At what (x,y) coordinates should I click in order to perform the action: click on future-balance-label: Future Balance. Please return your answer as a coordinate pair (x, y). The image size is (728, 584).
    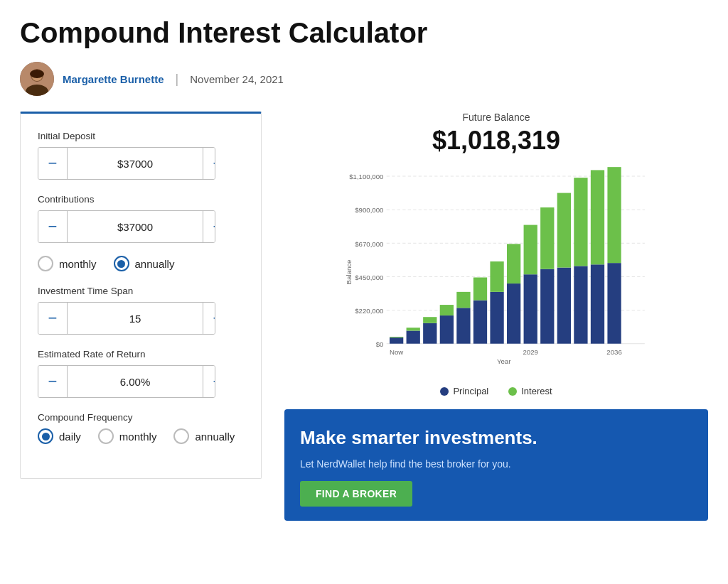
    Looking at the image, I should click on (496, 117).